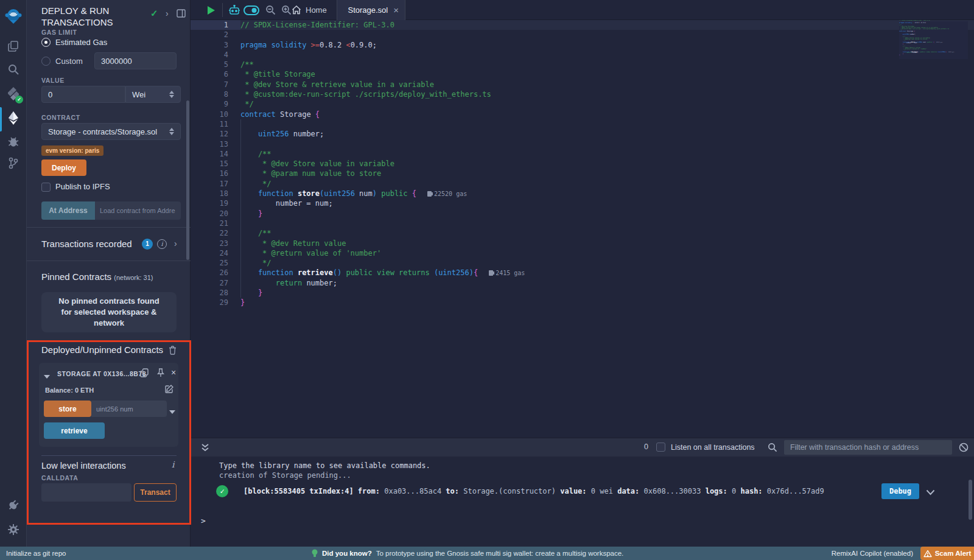 The height and width of the screenshot is (560, 974). Describe the element at coordinates (83, 94) in the screenshot. I see `value-input` at that location.